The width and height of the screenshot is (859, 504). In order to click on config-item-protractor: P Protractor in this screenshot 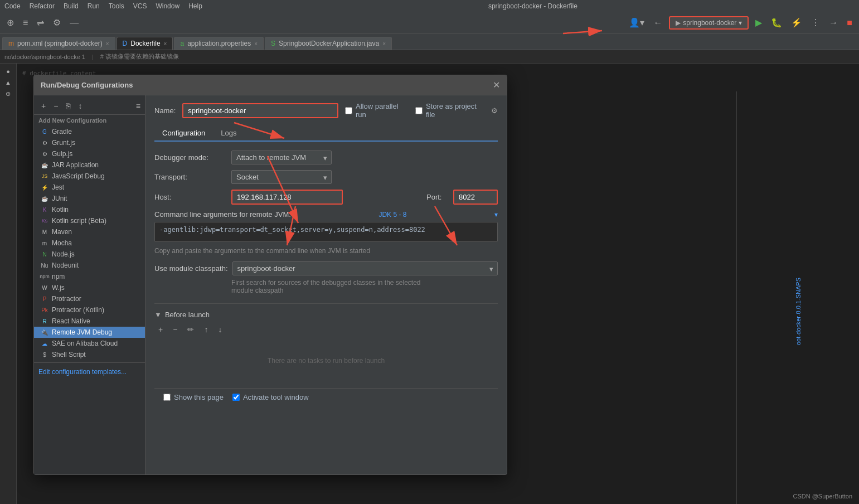, I will do `click(89, 299)`.